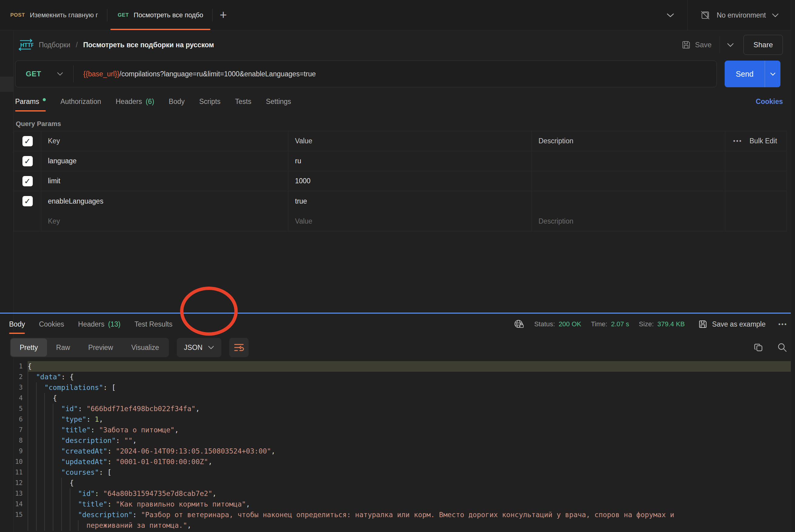 This screenshot has width=795, height=532. I want to click on param-key-placeholder: Key, so click(165, 221).